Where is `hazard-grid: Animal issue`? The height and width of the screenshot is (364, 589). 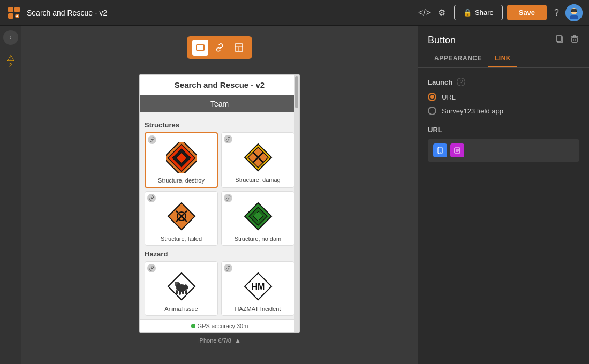
hazard-grid: Animal issue is located at coordinates (220, 289).